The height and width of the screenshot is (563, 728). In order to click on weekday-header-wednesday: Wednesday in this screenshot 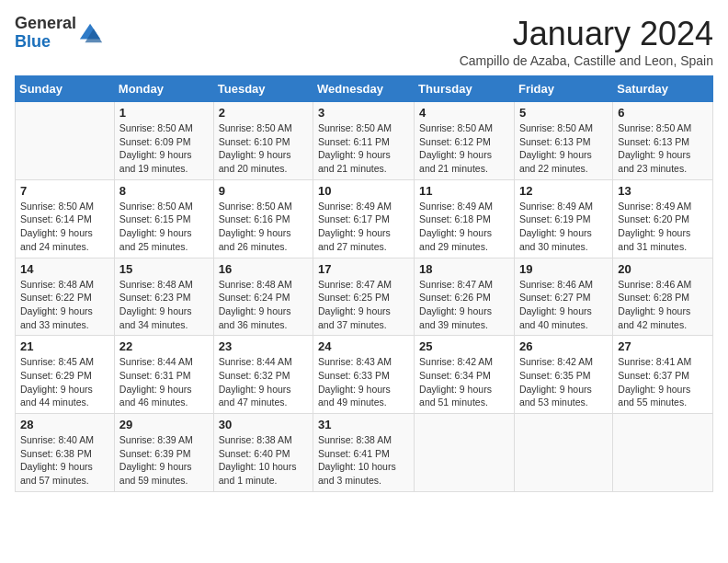, I will do `click(364, 89)`.